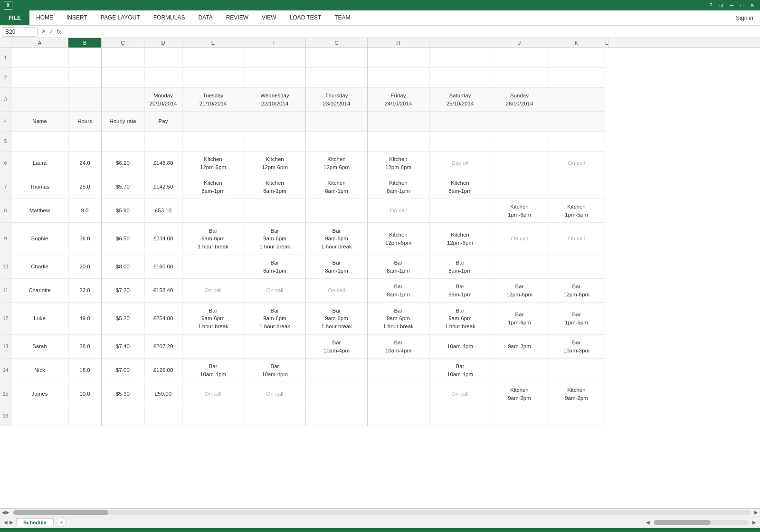  I want to click on cell: £254.80, so click(163, 319).